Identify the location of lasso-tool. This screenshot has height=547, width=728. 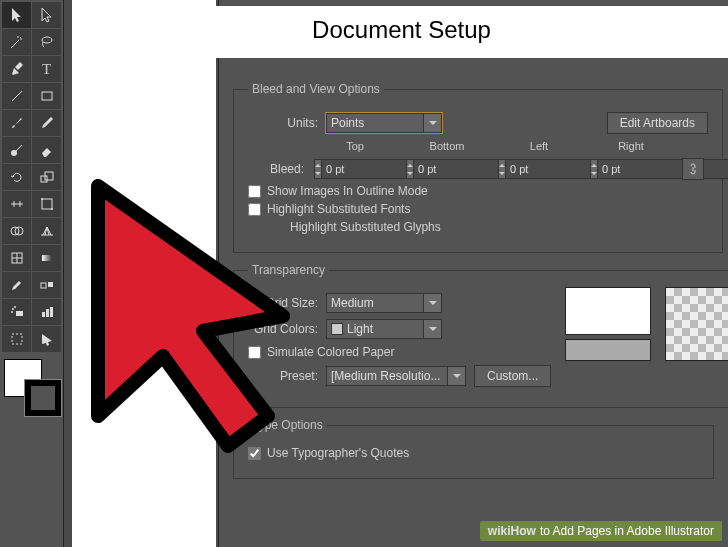
(46, 42).